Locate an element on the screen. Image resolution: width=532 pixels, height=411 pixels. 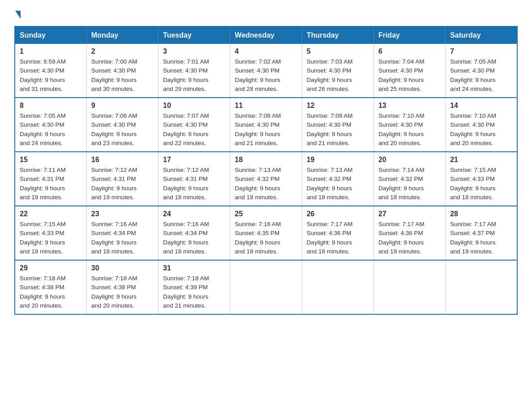
calendar-cell: 26 Sunrise: 7:17 AM Sunset: 4:36 PM Dayl… is located at coordinates (338, 233).